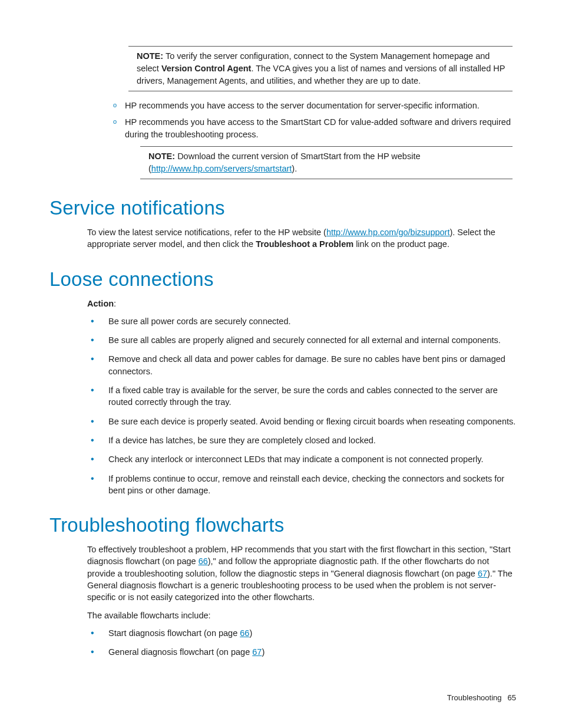 The width and height of the screenshot is (562, 728). What do you see at coordinates (302, 106) in the screenshot?
I see `list-item-text: HP recommends you have access to the ser…` at bounding box center [302, 106].